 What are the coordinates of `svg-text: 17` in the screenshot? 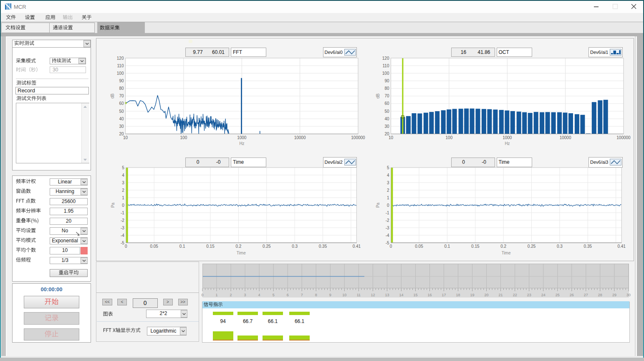 It's located at (444, 295).